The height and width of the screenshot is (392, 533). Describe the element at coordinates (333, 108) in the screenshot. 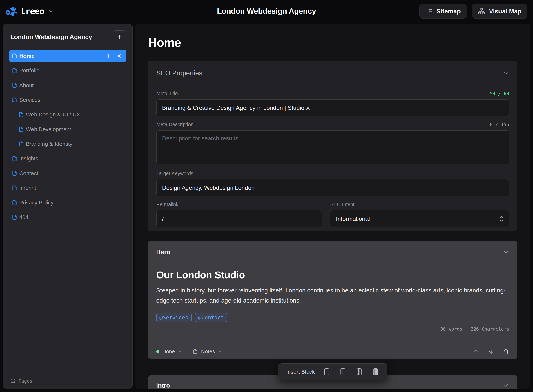

I see `meta-title-input` at that location.